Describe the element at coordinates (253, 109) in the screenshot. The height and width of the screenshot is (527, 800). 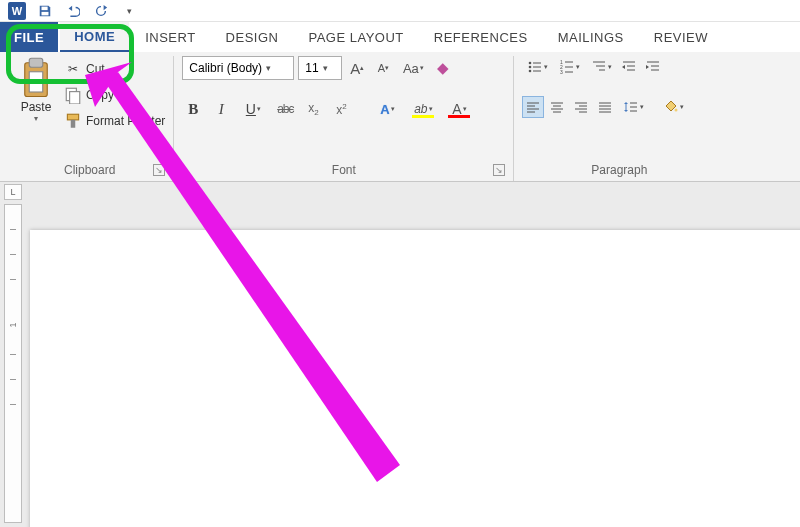
I see `underline-button: U▾` at that location.